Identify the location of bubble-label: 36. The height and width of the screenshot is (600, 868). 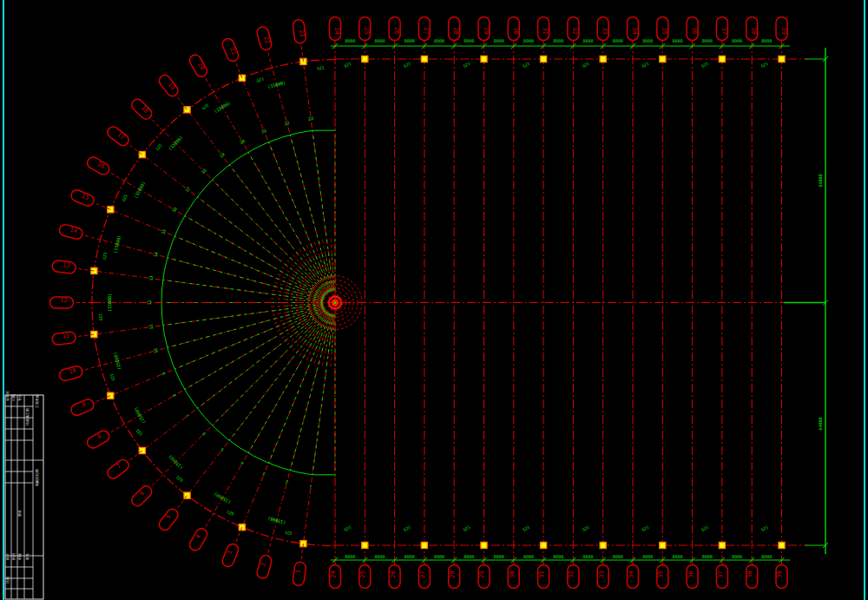
(691, 574).